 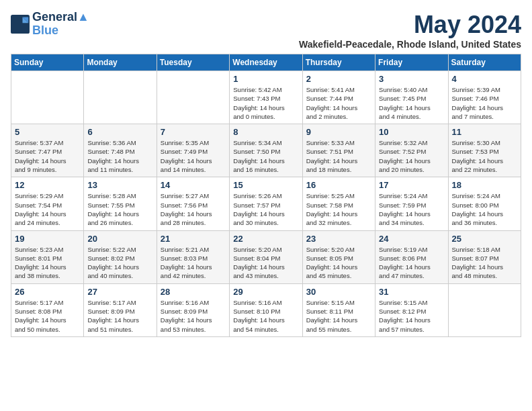 I want to click on day-detail: and 53 minutes., so click(x=193, y=329).